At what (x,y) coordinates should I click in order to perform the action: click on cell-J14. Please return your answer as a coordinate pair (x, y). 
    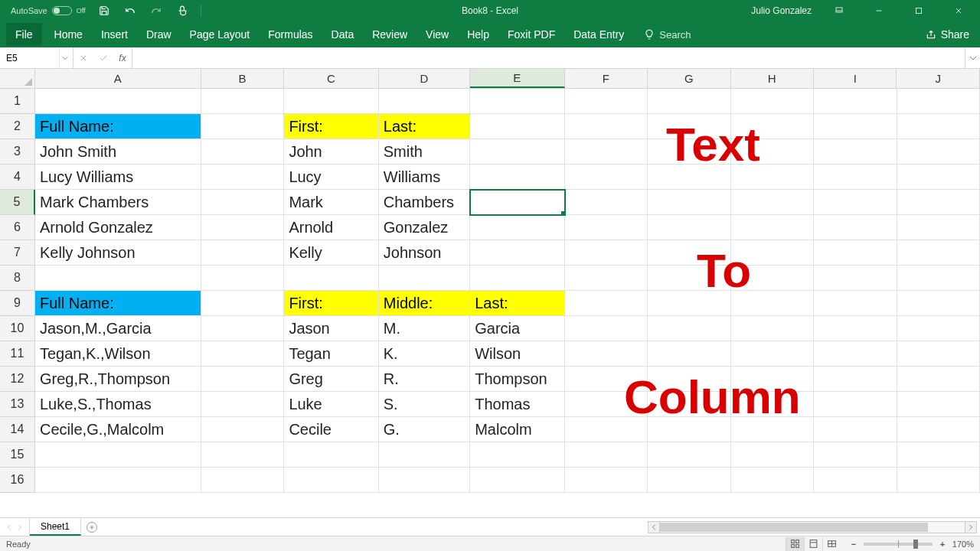
    Looking at the image, I should click on (939, 430).